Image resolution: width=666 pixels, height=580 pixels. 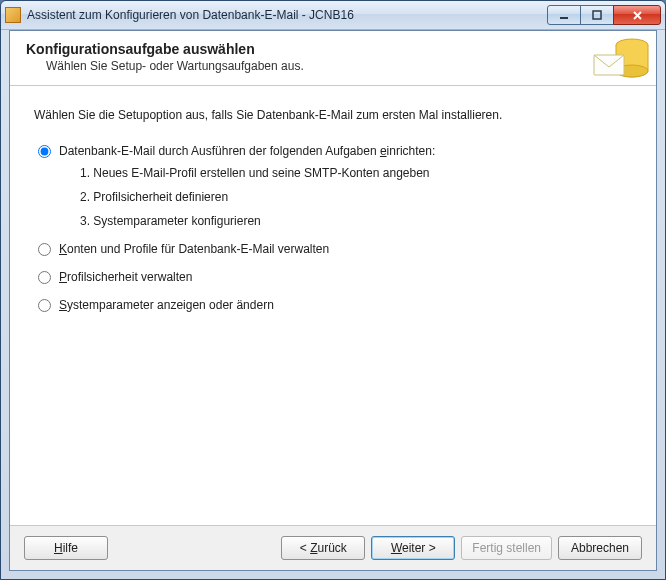 I want to click on option-manage: Konten und Profile für Datenbank-E-Mail …, so click(x=333, y=249).